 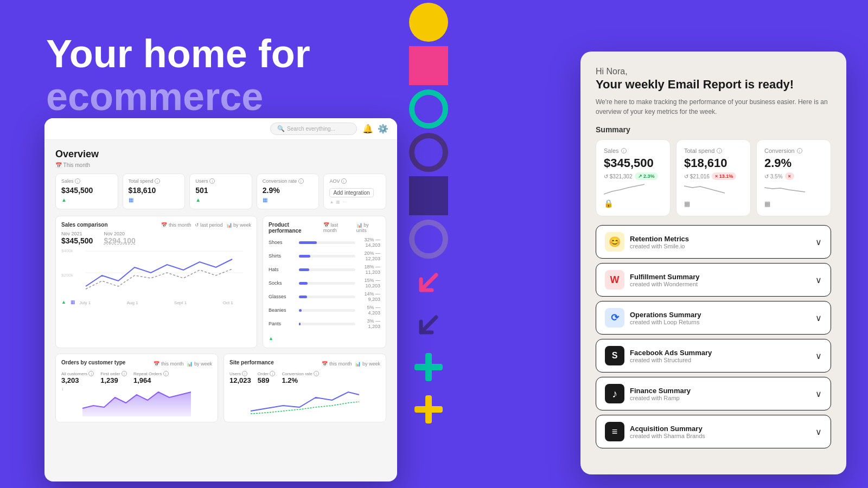 I want to click on site-title: Site performance, so click(x=252, y=362).